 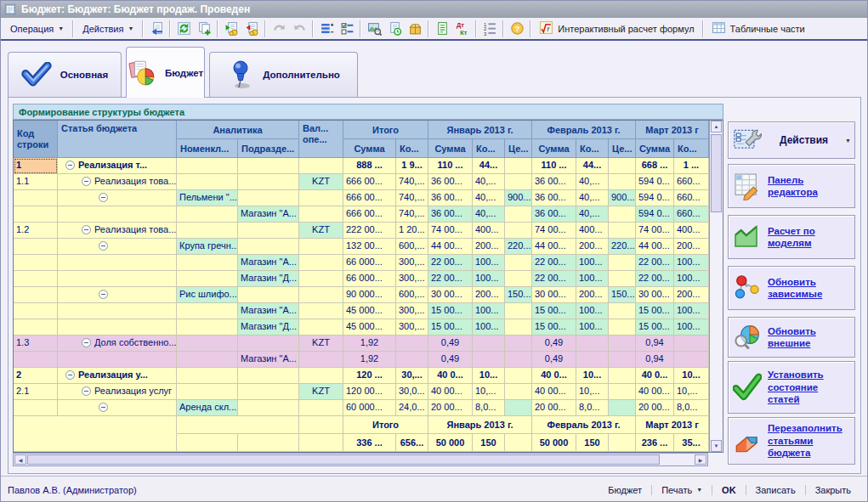 I want to click on cell: Реализация т..., so click(x=117, y=166).